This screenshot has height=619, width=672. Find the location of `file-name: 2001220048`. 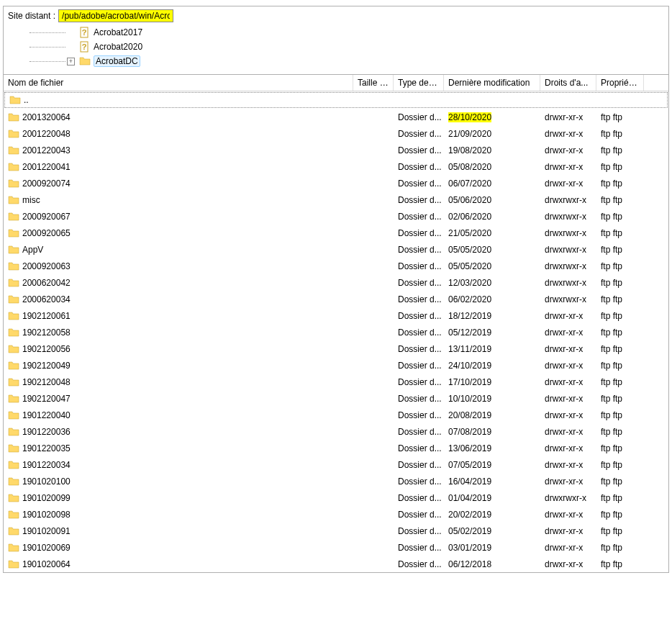

file-name: 2001220048 is located at coordinates (46, 134).